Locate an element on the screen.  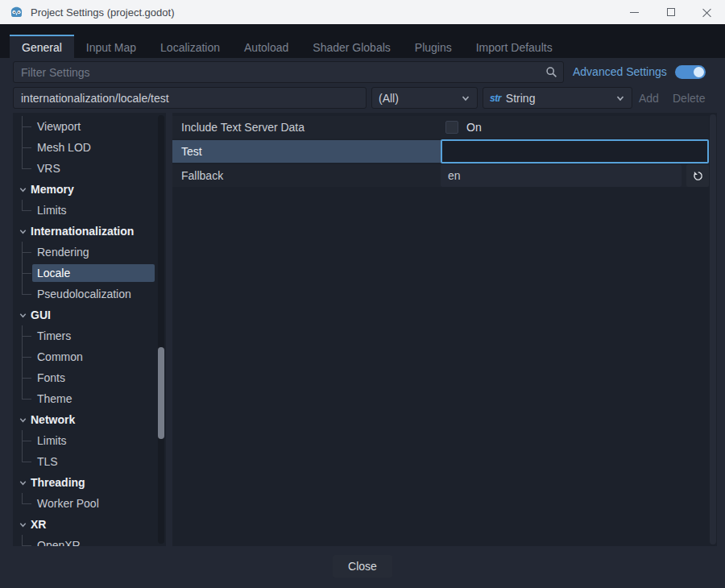
setting-label: Include Text Server Data is located at coordinates (306, 127).